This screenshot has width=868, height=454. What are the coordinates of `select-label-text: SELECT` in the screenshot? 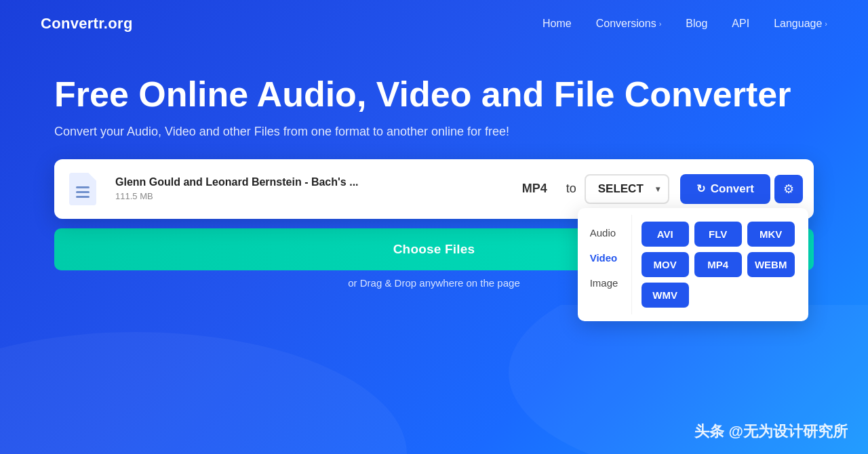 It's located at (621, 189).